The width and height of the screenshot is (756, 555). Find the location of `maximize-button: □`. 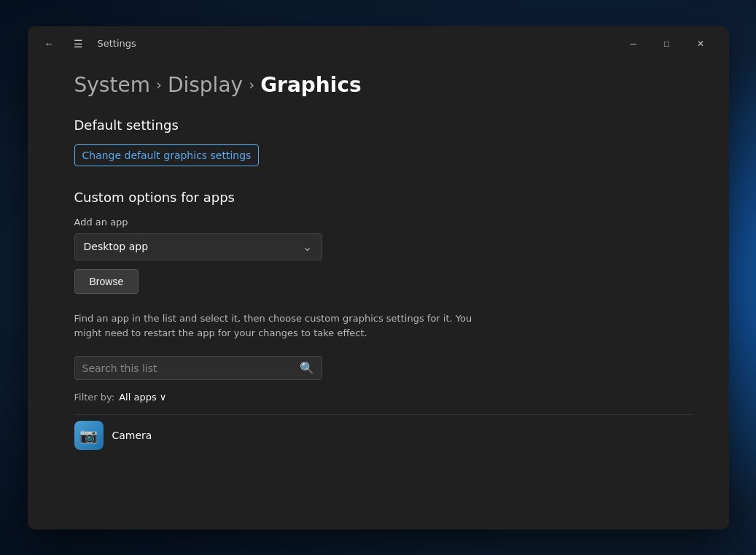

maximize-button: □ is located at coordinates (667, 44).